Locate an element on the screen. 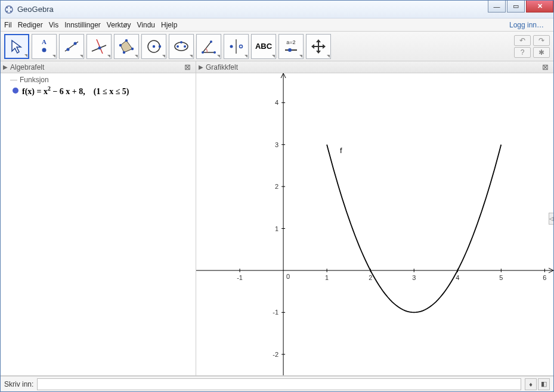  tool-circle is located at coordinates (154, 46).